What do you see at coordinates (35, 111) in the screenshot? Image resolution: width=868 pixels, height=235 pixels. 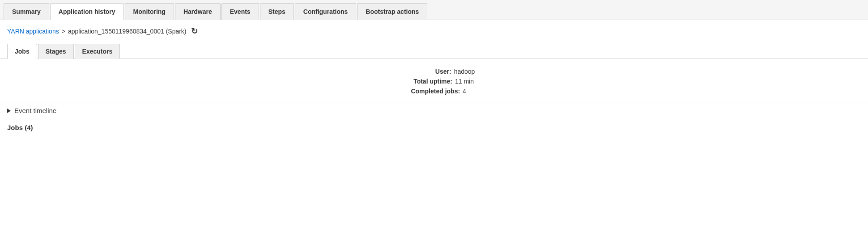 I see `event-timeline-label: Event timeline` at bounding box center [35, 111].